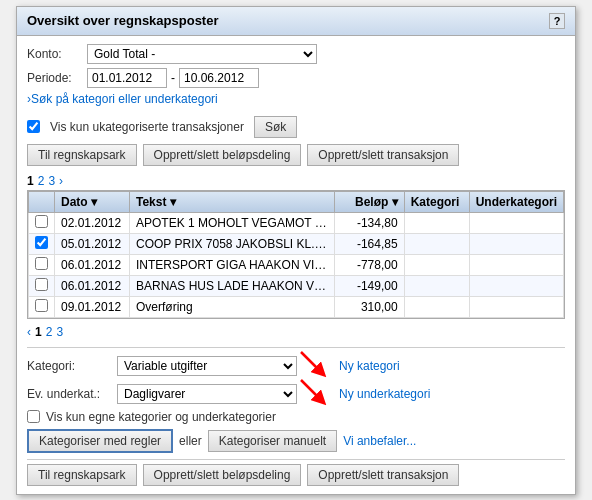 The width and height of the screenshot is (592, 500). I want to click on vis-ukategoriserte-row: Vis kun ukategoriserte transaksjoner Søk, so click(296, 127).